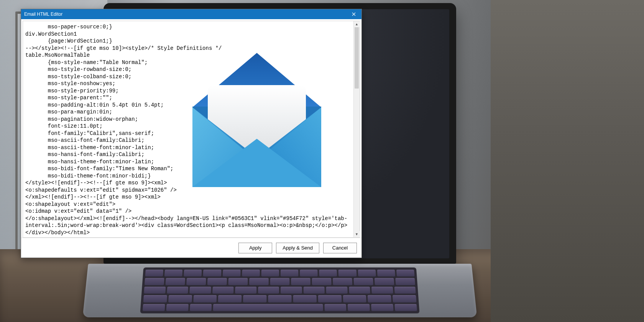  I want to click on close-icon, so click(354, 14).